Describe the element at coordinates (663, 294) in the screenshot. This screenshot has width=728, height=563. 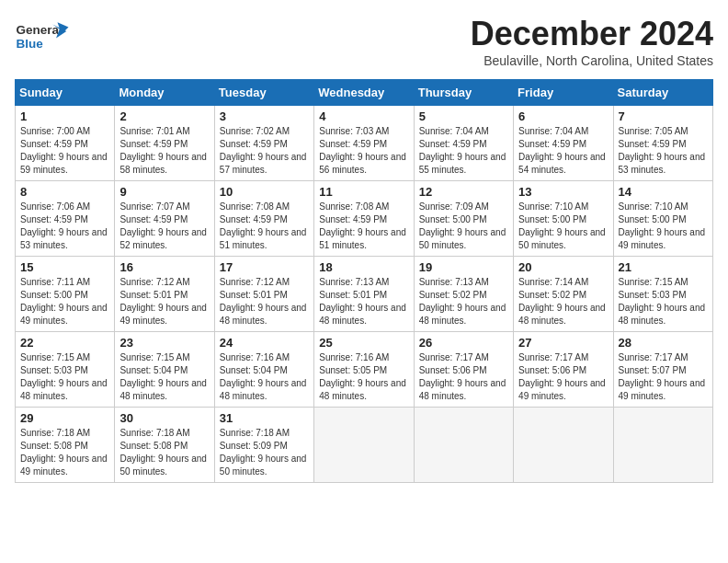
I see `calendar-day-cell: 21 Sunrise: 7:15 AMSunset: 5:03 PMDaylig…` at that location.